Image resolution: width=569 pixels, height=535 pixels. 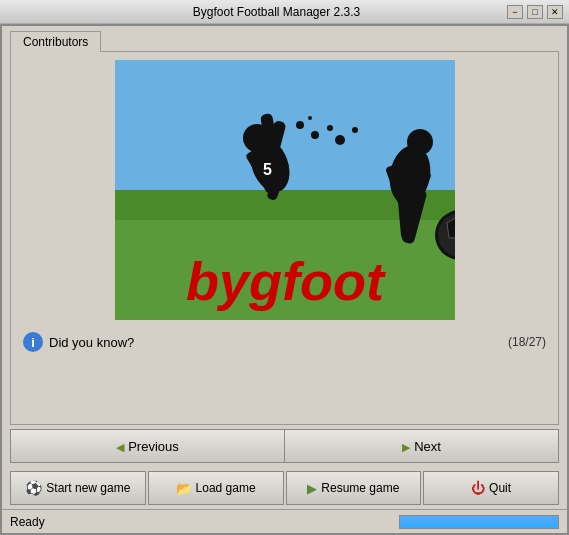 What do you see at coordinates (34, 488) in the screenshot?
I see `start-game-icon` at bounding box center [34, 488].